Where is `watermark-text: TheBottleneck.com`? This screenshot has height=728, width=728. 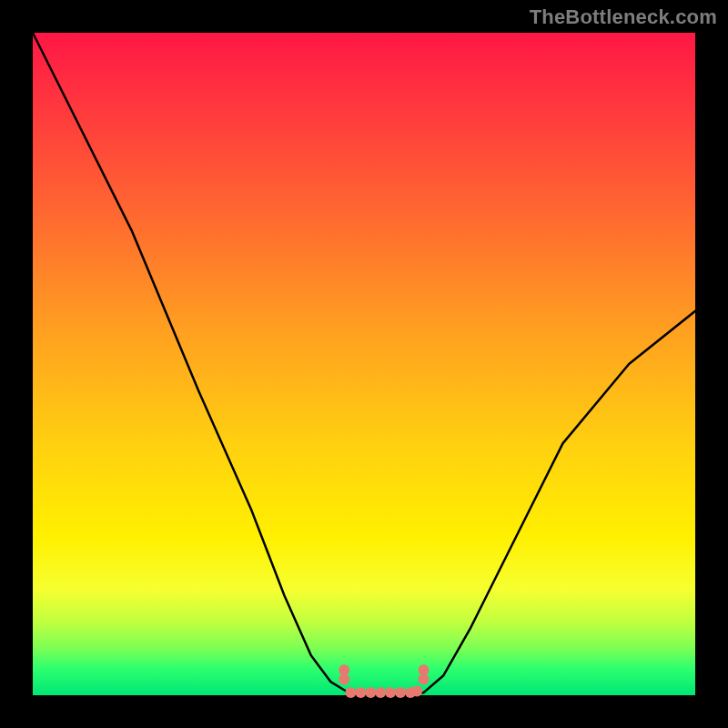 watermark-text: TheBottleneck.com is located at coordinates (623, 17).